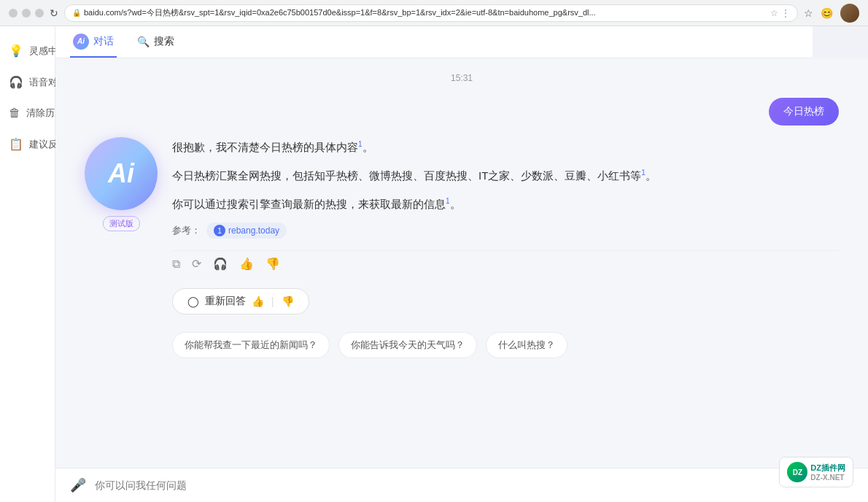 Image resolution: width=868 pixels, height=502 pixels. I want to click on ext-icon: ⋮, so click(786, 13).